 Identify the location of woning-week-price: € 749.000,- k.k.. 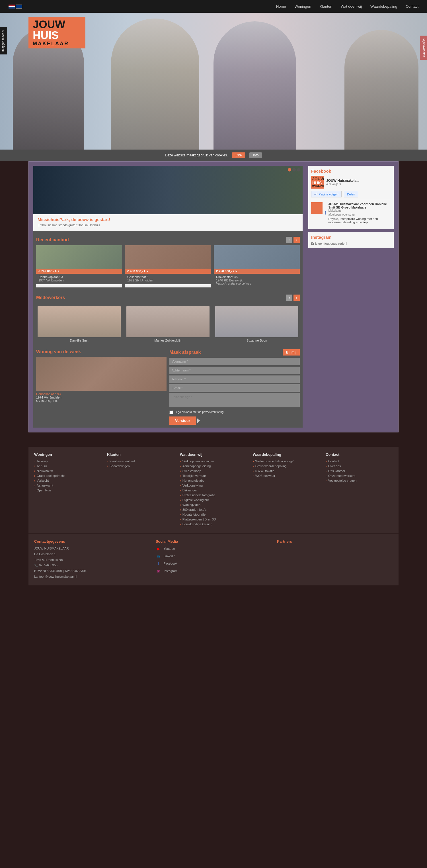
(101, 401).